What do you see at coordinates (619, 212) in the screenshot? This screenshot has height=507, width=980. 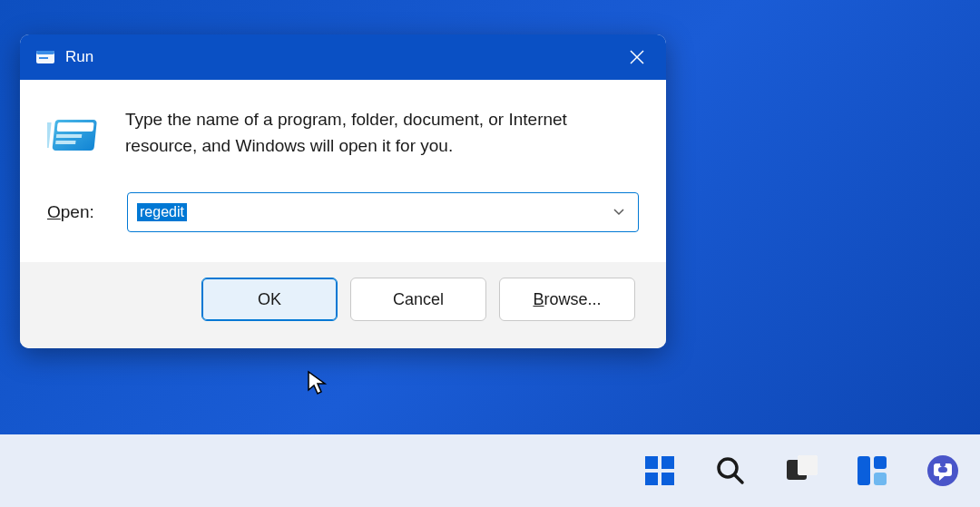 I see `chevron-down-icon` at bounding box center [619, 212].